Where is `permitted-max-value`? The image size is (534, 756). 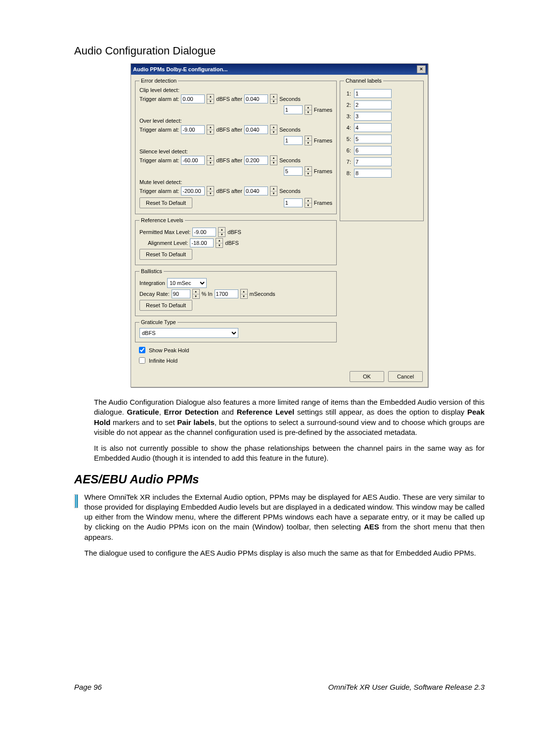
permitted-max-value is located at coordinates (204, 232).